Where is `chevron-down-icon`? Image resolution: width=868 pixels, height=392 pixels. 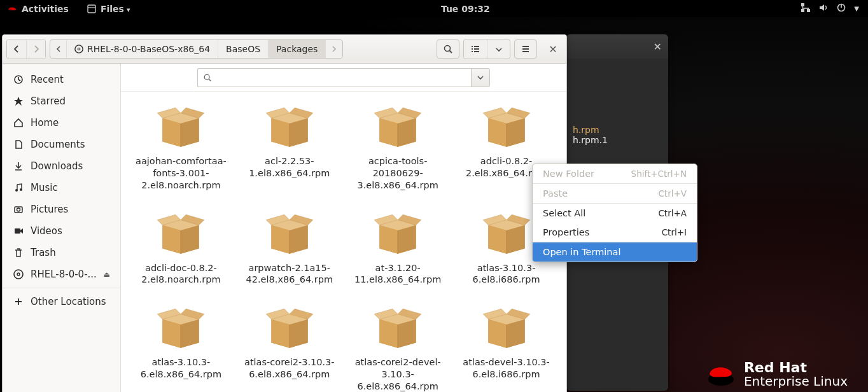
chevron-down-icon is located at coordinates (480, 78).